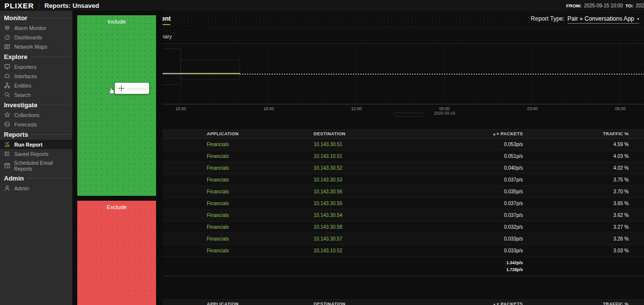 Image resolution: width=644 pixels, height=305 pixels. Describe the element at coordinates (36, 18) in the screenshot. I see `sidebar-section-header: Monitor` at that location.